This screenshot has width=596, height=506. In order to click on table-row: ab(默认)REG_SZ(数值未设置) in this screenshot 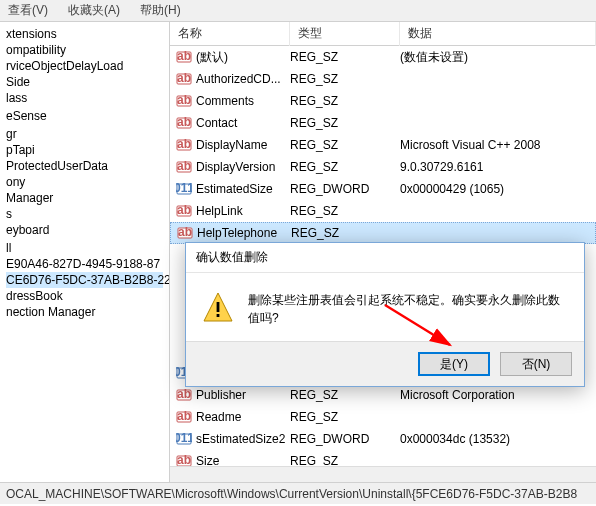, I will do `click(383, 57)`.